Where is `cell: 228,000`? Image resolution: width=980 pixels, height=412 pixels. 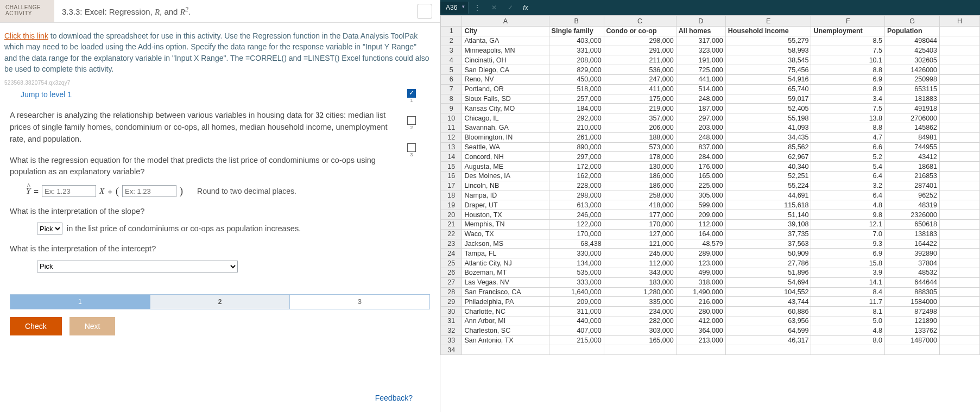 cell: 228,000 is located at coordinates (577, 186).